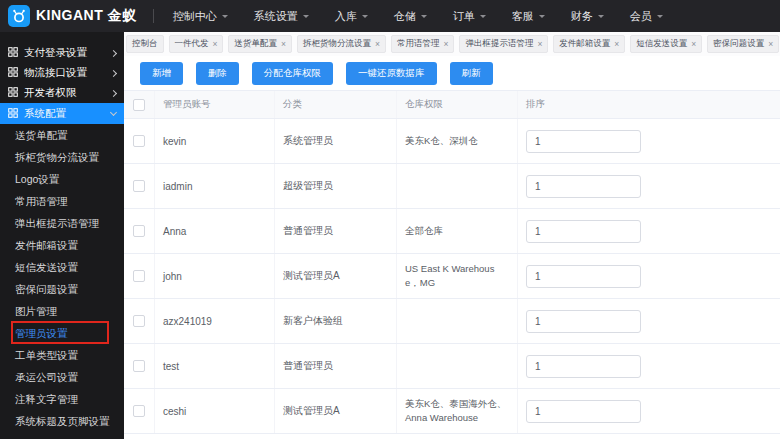  What do you see at coordinates (464, 16) in the screenshot?
I see `nav-item-label: 订单` at bounding box center [464, 16].